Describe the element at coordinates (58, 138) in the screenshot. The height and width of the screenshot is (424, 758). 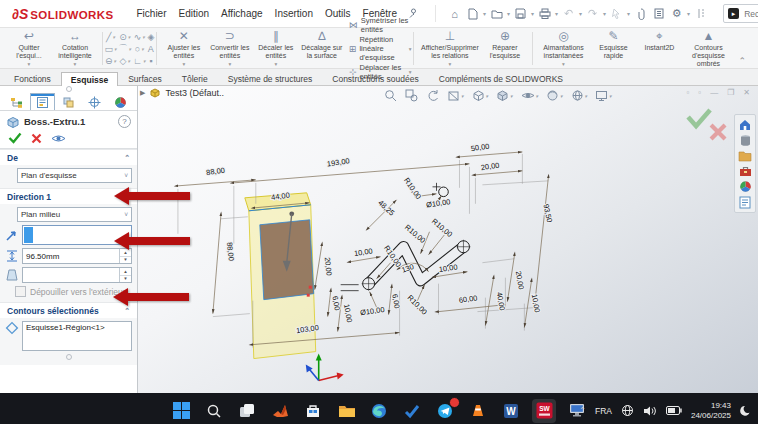
I see `preview-eye-button` at that location.